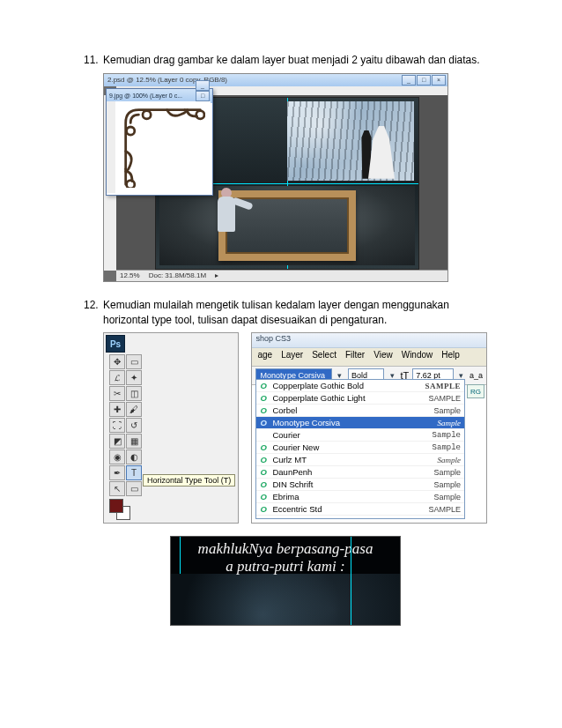 This screenshot has width=562, height=728. What do you see at coordinates (134, 409) in the screenshot?
I see `brush-tool-icon: 🖌` at bounding box center [134, 409].